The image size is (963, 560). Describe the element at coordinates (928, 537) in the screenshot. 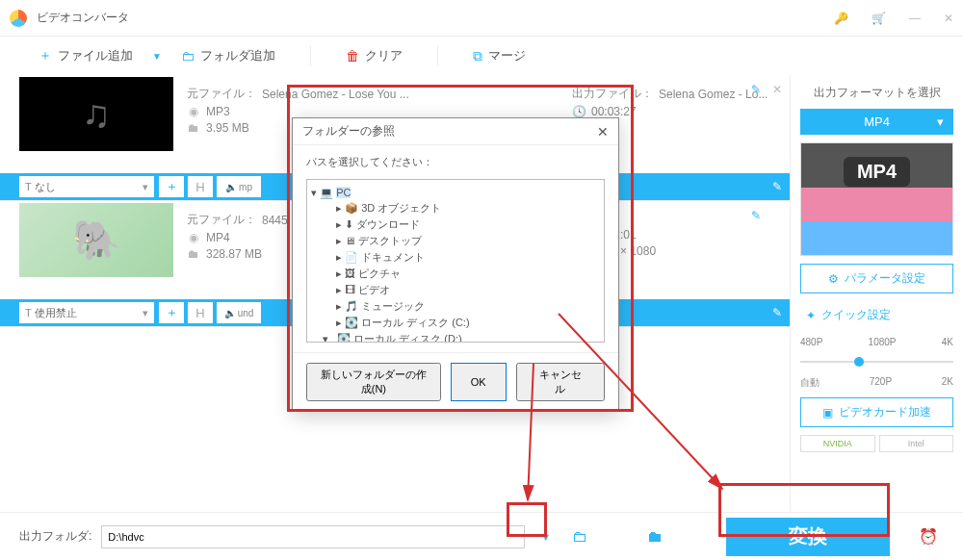

I see `clock-icon: ⏰` at that location.